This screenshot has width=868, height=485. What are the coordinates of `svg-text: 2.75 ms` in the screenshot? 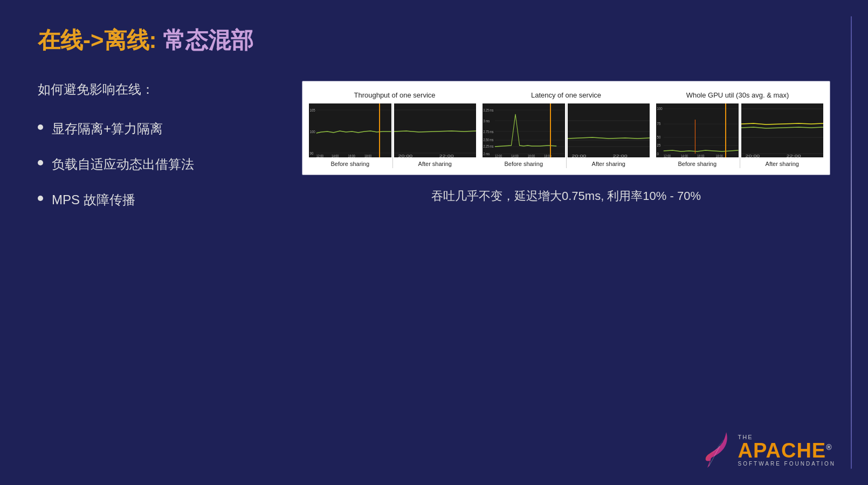 It's located at (488, 132).